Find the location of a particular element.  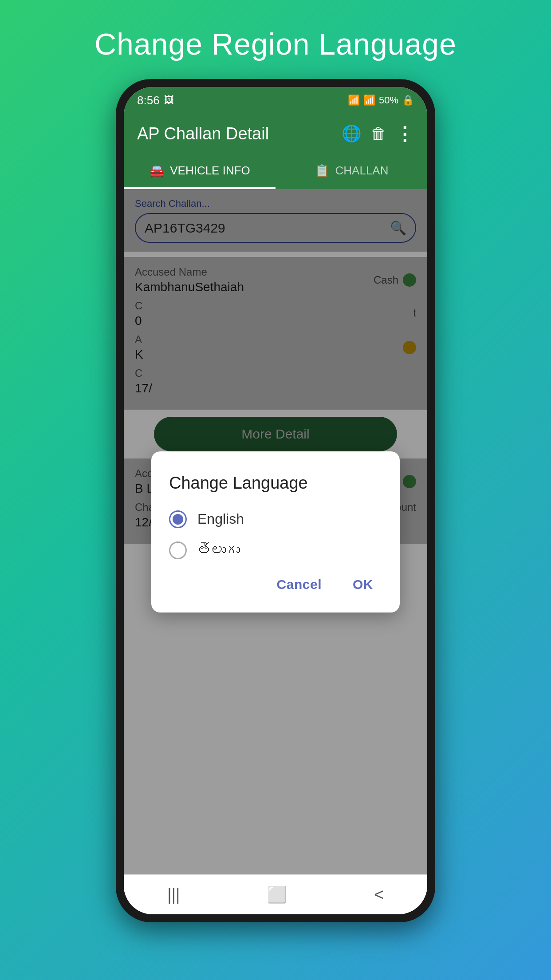

battery-text: 50% is located at coordinates (389, 100).